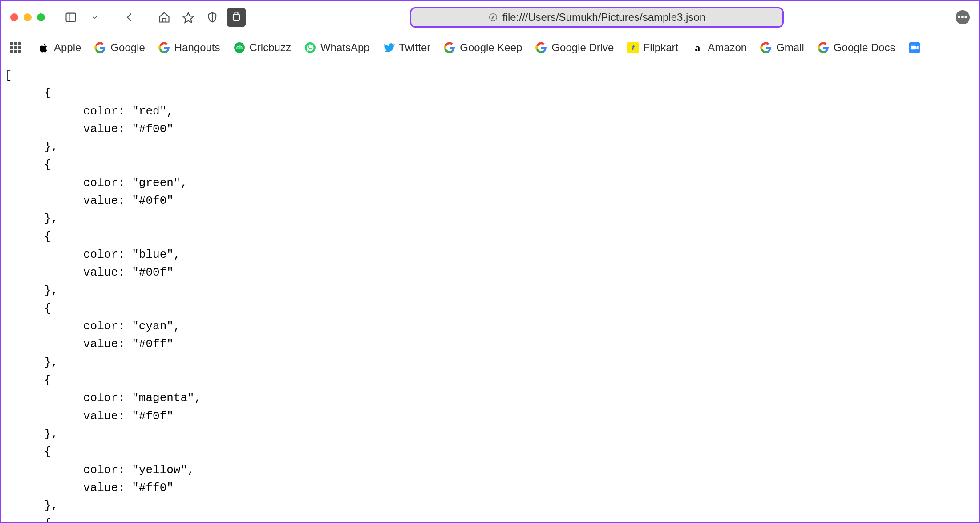 The height and width of the screenshot is (523, 980). What do you see at coordinates (164, 17) in the screenshot?
I see `home-icon` at bounding box center [164, 17].